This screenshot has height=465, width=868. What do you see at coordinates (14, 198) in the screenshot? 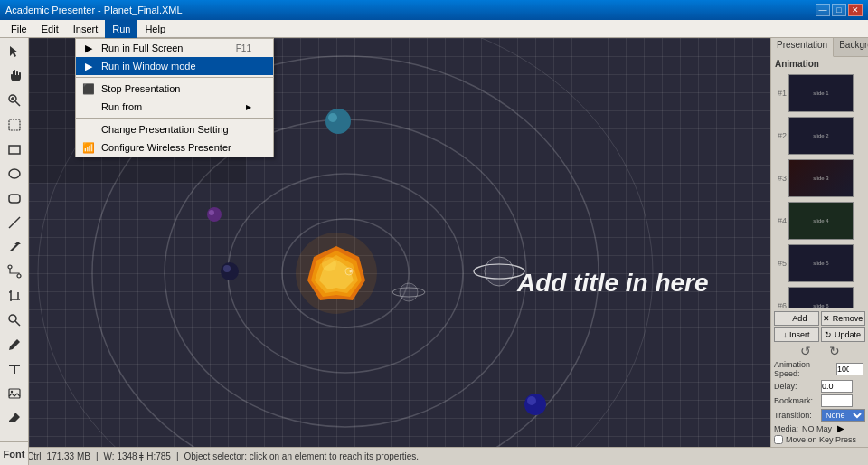
I see `rounded-rect-tool` at bounding box center [14, 198].